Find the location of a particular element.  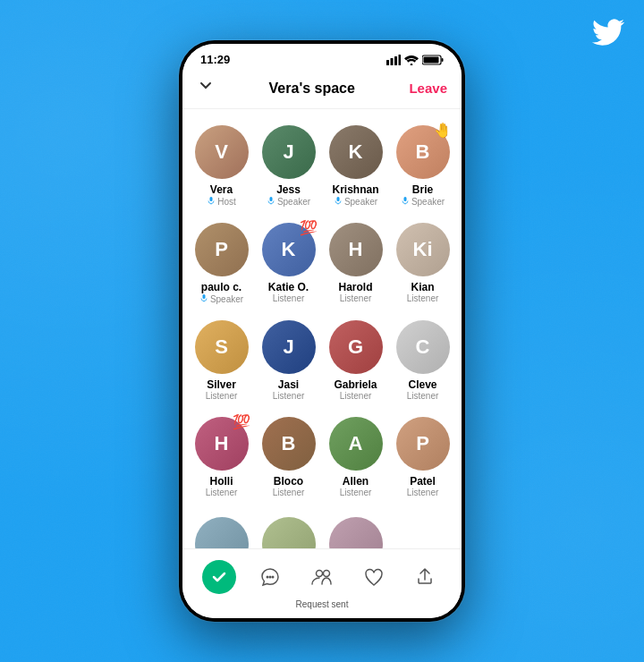

list-item: JJessSpeaker is located at coordinates (288, 166).